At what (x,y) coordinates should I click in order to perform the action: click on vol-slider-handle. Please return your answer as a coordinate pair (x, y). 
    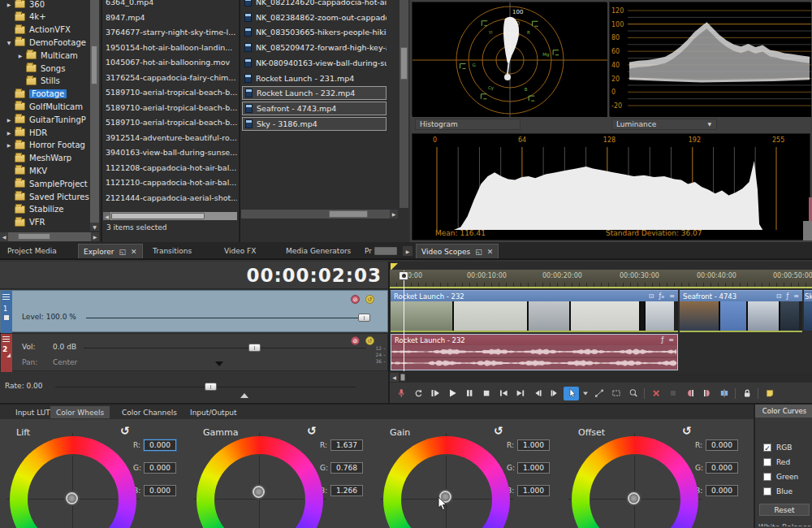
    Looking at the image, I should click on (255, 348).